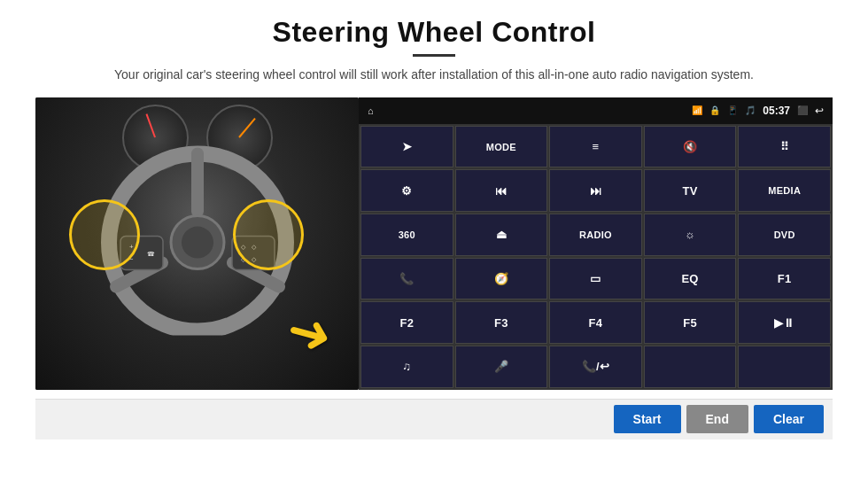 Image resolution: width=868 pixels, height=482 pixels. I want to click on btn-f5: F5, so click(691, 323).